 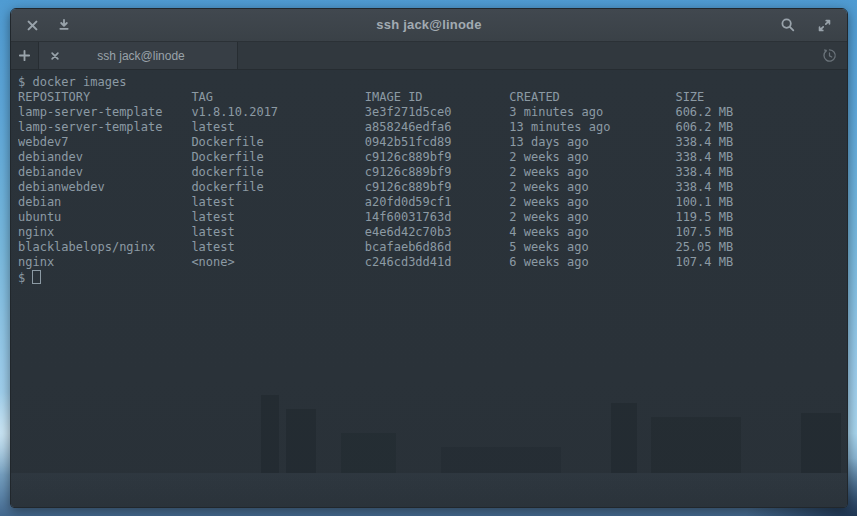 I want to click on table-header: REPOSITORYTAGIMAGE IDCREATEDSIZE, so click(x=432, y=98).